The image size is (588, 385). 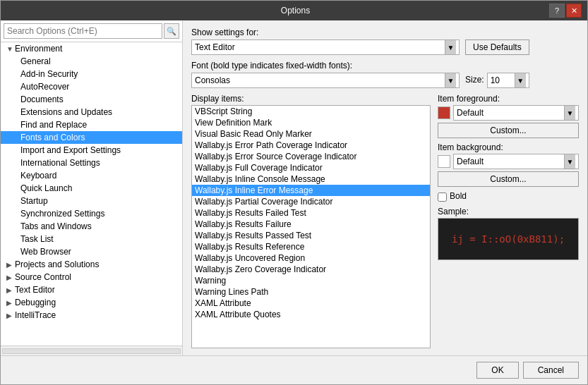 What do you see at coordinates (92, 302) in the screenshot?
I see `tree-item-debugging: ▶Debugging` at bounding box center [92, 302].